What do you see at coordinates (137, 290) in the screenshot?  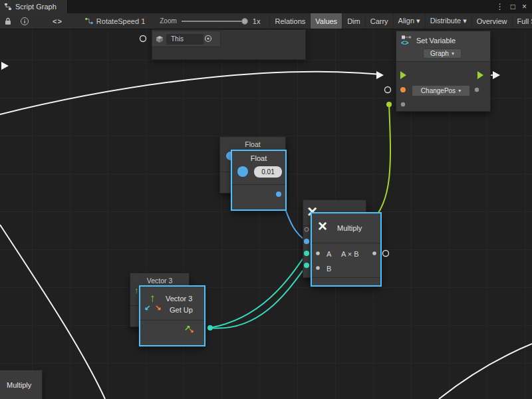 I see `vector3-icon: ↑` at bounding box center [137, 290].